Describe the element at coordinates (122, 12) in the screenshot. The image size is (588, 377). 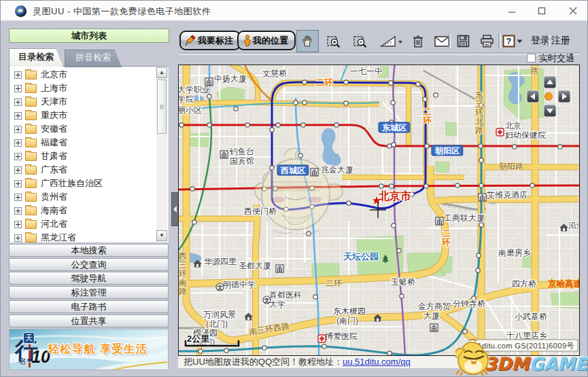
I see `window-title: 灵图UU - 中国第一款免费绿色电子地图软件` at that location.